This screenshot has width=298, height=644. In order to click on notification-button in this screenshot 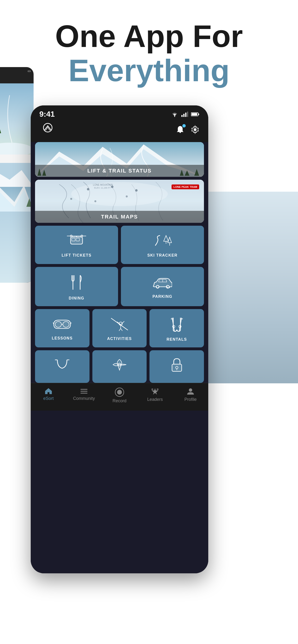, I will do `click(180, 130)`.